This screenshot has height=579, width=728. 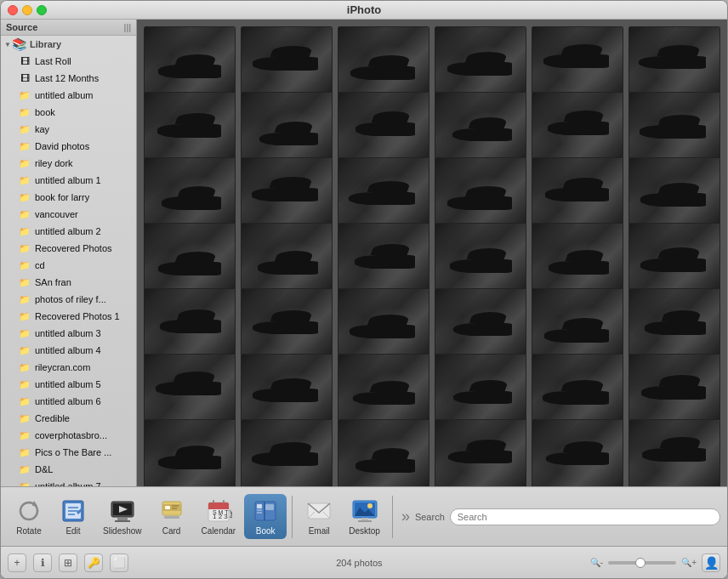 What do you see at coordinates (68, 316) in the screenshot?
I see `sidebar-item-recovered-1: 📁 Recovered Photos 1` at bounding box center [68, 316].